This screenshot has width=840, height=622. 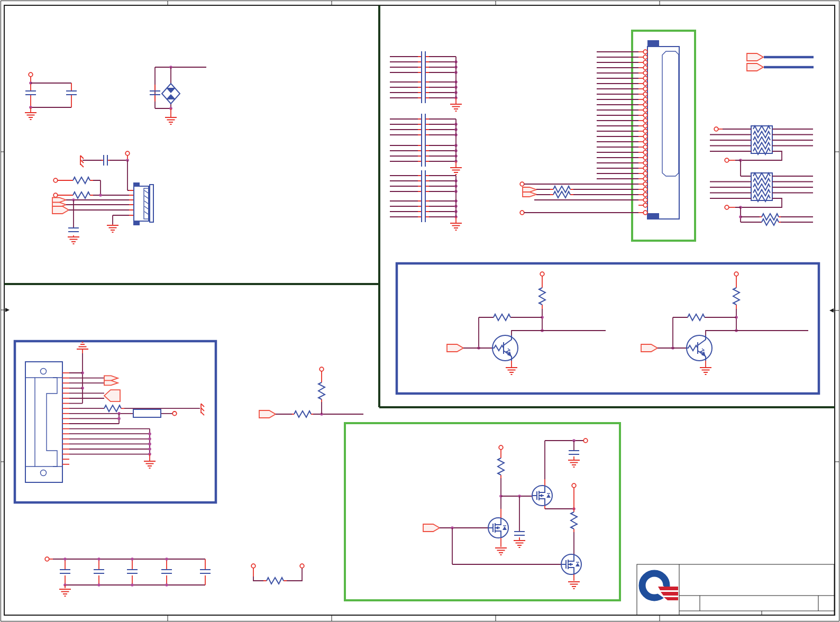 What do you see at coordinates (482, 512) in the screenshot?
I see `highlight-box-green` at bounding box center [482, 512].